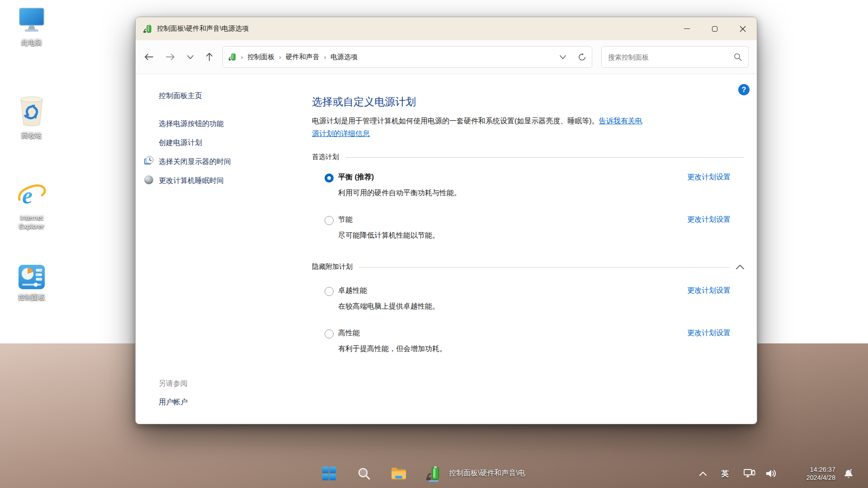 The height and width of the screenshot is (488, 868). What do you see at coordinates (621, 121) in the screenshot?
I see `power-plan-info-link: 告诉我有关电` at bounding box center [621, 121].